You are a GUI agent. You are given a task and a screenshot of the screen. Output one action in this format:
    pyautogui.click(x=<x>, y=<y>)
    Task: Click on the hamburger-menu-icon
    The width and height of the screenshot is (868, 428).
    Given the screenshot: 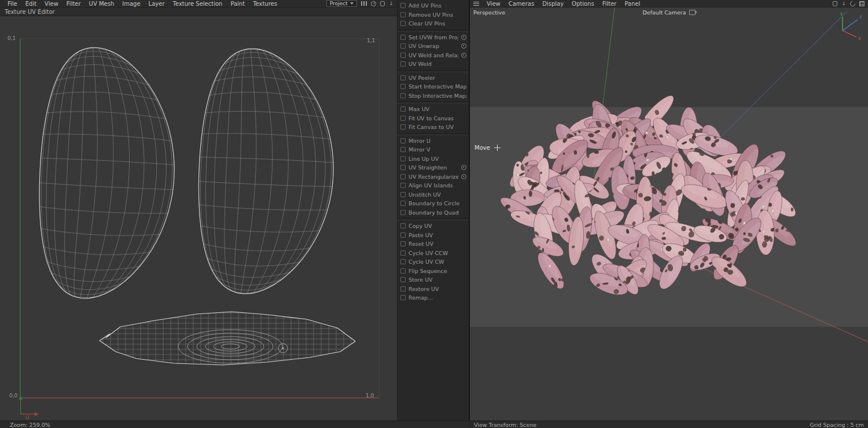 What is the action you would take?
    pyautogui.click(x=476, y=3)
    